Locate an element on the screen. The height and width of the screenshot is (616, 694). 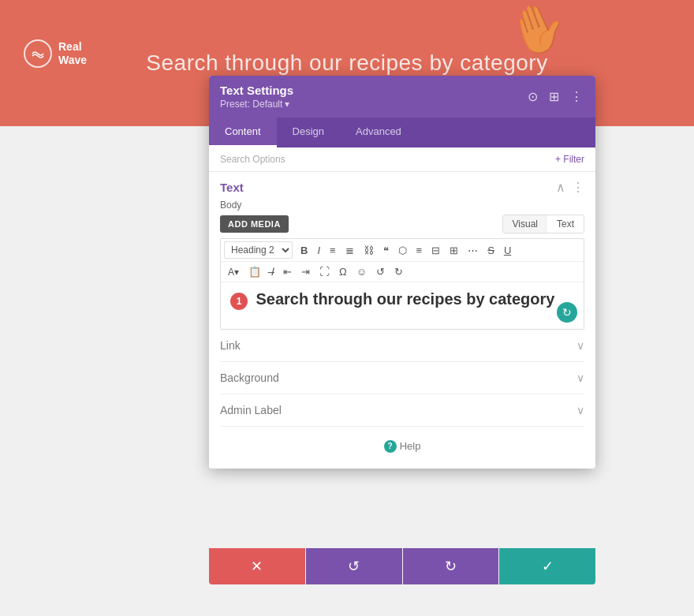
undo-editor-button: ↺ is located at coordinates (380, 271).